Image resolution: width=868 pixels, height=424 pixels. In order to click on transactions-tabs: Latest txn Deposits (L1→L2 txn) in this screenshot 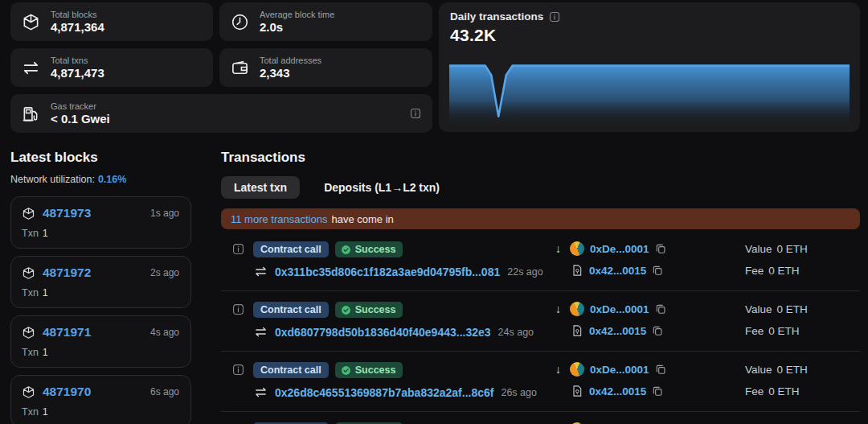, I will do `click(540, 187)`.